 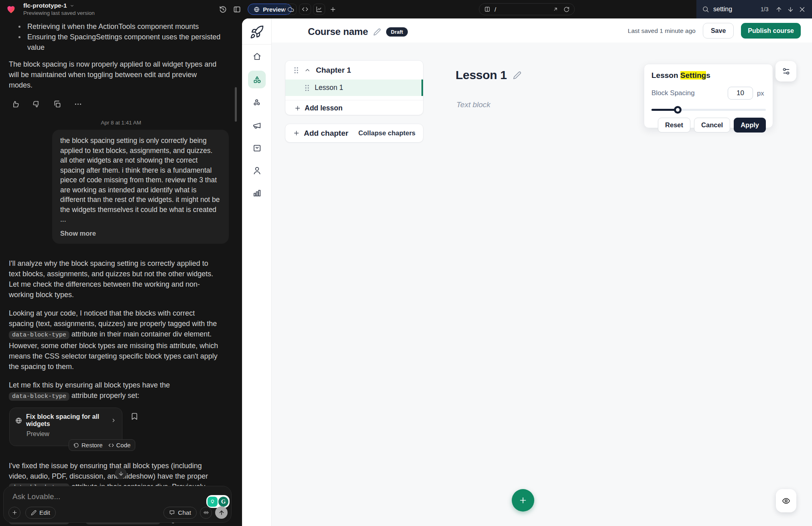 What do you see at coordinates (678, 110) in the screenshot?
I see `slider-thumb` at bounding box center [678, 110].